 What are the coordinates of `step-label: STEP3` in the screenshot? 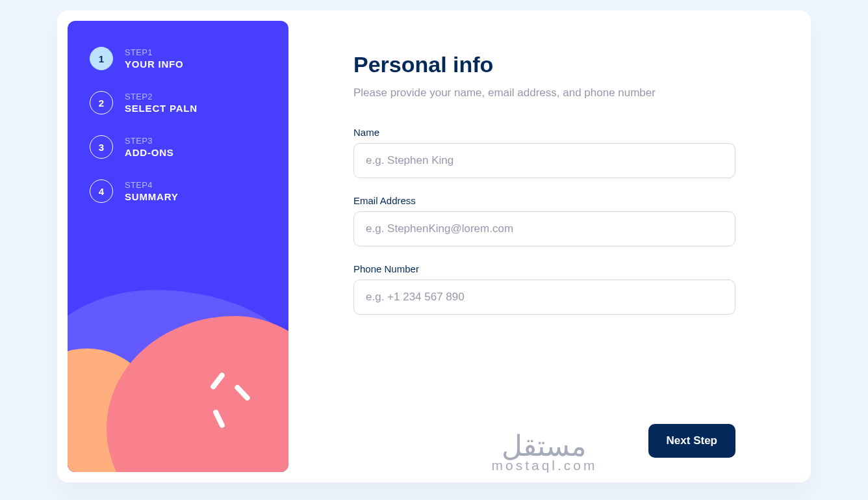 It's located at (149, 140).